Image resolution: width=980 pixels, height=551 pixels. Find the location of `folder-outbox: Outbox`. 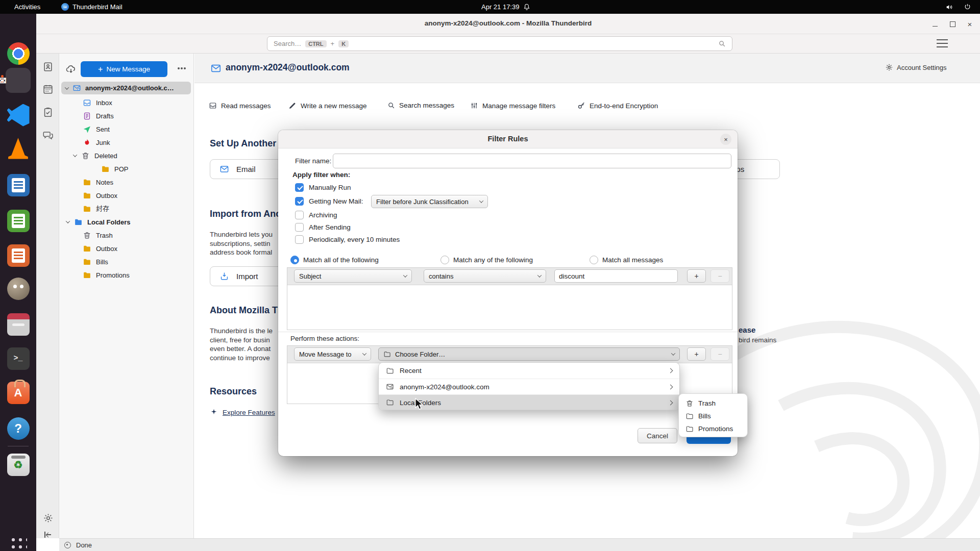

folder-outbox: Outbox is located at coordinates (126, 195).